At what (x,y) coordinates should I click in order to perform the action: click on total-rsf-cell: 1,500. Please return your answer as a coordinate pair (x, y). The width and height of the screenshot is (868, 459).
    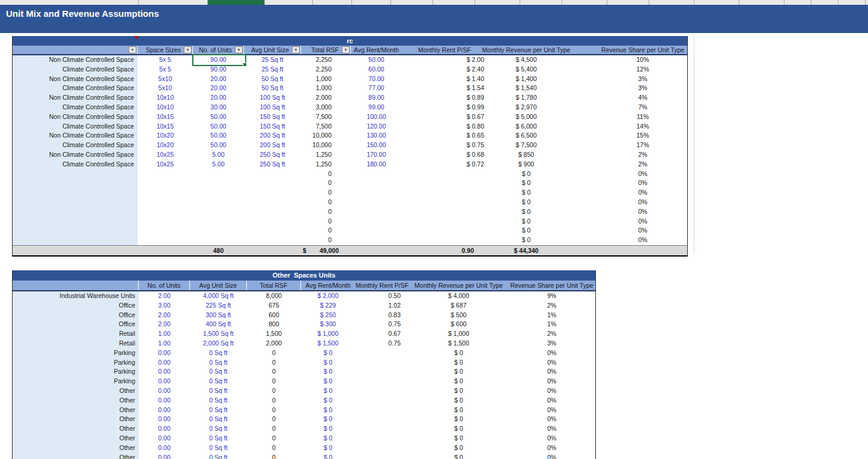
    Looking at the image, I should click on (274, 334).